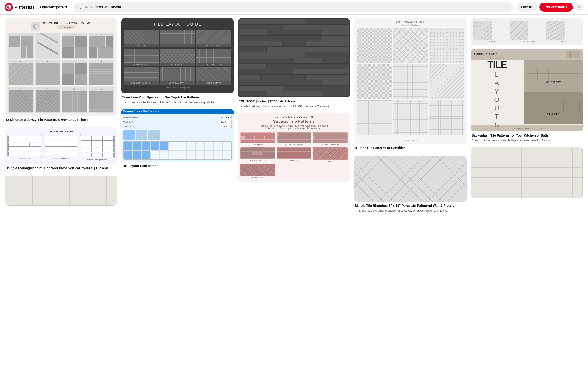 This screenshot has width=588, height=366. I want to click on calc-blue-box3, so click(154, 135).